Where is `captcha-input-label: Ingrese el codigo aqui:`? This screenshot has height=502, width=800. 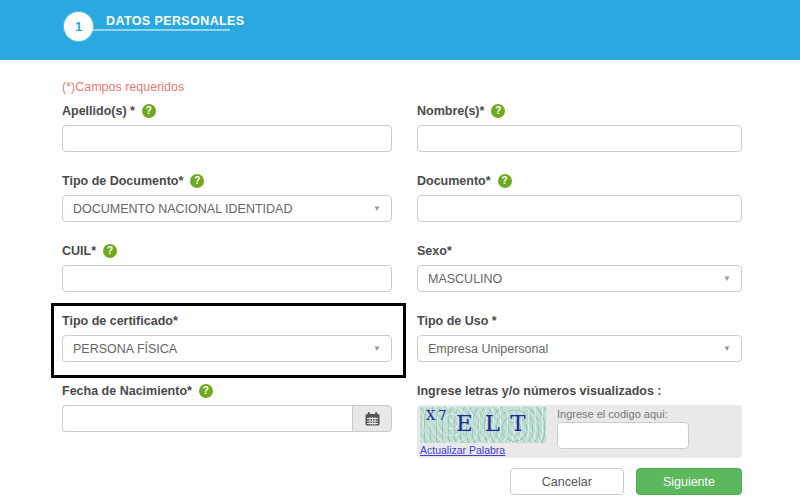
captcha-input-label: Ingrese el codigo aqui: is located at coordinates (623, 414).